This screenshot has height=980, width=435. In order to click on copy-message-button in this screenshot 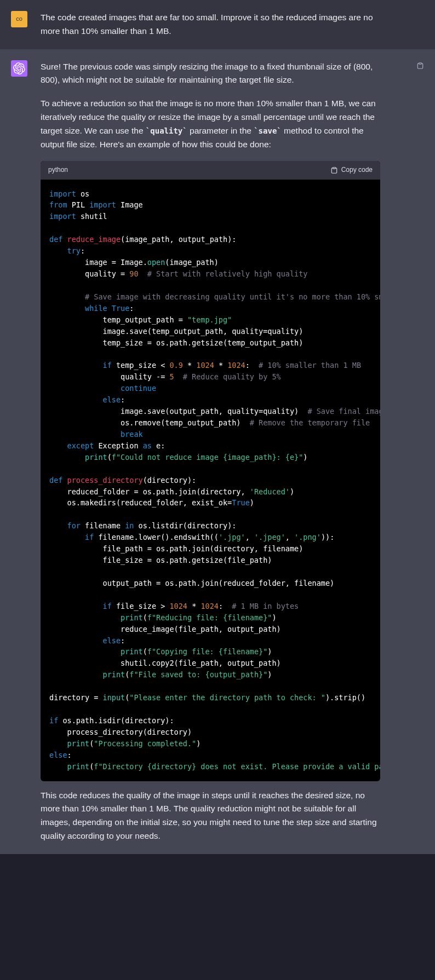, I will do `click(420, 67)`.